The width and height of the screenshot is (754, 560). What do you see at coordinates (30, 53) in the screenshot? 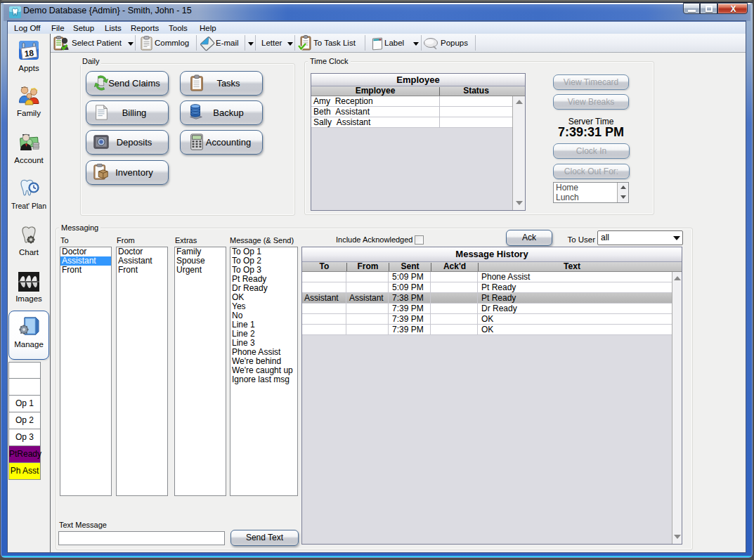
I see `svg-text: 18` at bounding box center [30, 53].